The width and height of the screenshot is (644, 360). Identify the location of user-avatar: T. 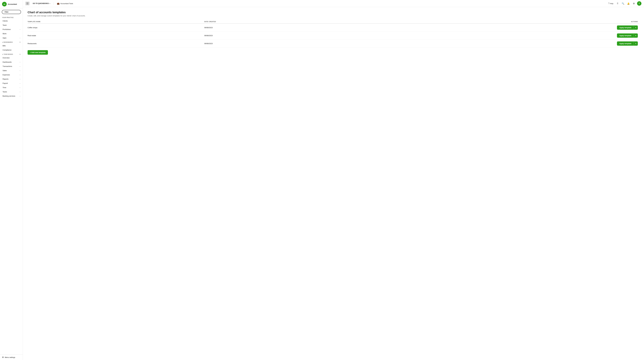
(639, 3).